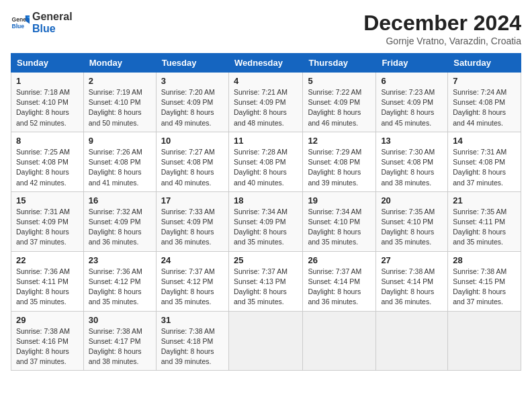 The image size is (532, 411). Describe the element at coordinates (412, 81) in the screenshot. I see `day-number: 6` at that location.